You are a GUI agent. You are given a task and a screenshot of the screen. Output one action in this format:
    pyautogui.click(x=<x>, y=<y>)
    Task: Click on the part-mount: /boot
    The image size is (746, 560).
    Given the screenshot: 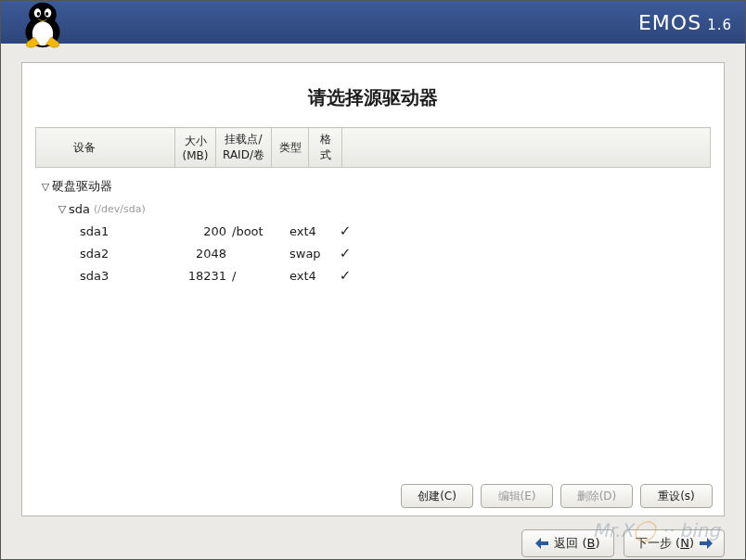 What is the action you would take?
    pyautogui.click(x=261, y=232)
    